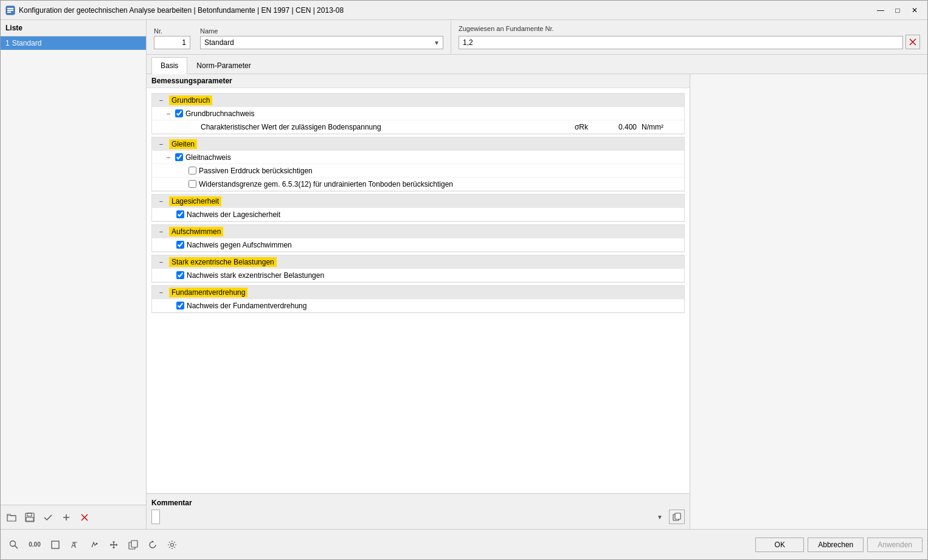 This screenshot has height=560, width=928. Describe the element at coordinates (14, 545) in the screenshot. I see `search-tool-btn` at that location.